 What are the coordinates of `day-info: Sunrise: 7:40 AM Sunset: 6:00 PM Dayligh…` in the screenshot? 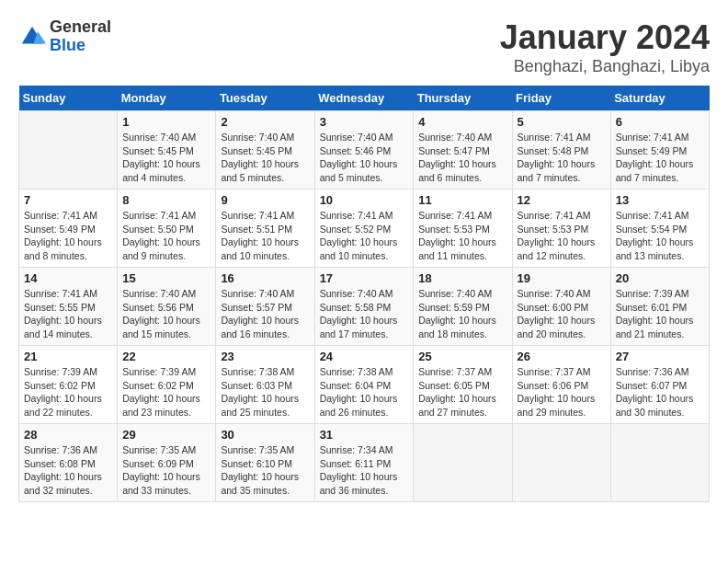 It's located at (562, 315).